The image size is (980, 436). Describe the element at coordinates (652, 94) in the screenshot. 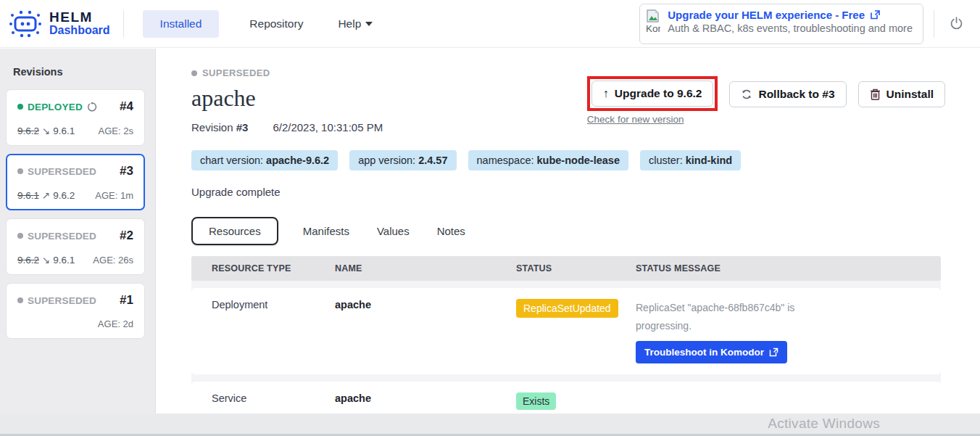

I see `upgrade-button: ↑ Upgrade to 9.6.2` at that location.